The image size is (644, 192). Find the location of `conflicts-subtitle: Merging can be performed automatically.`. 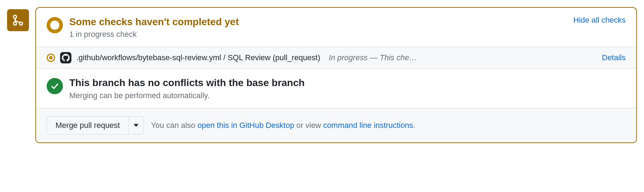

conflicts-subtitle: Merging can be performed automatically. is located at coordinates (347, 96).